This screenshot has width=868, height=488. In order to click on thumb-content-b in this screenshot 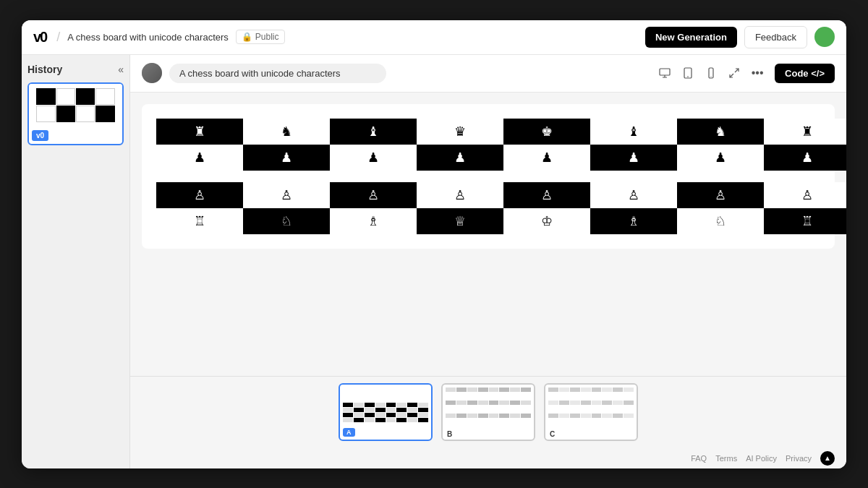, I will do `click(488, 406)`.